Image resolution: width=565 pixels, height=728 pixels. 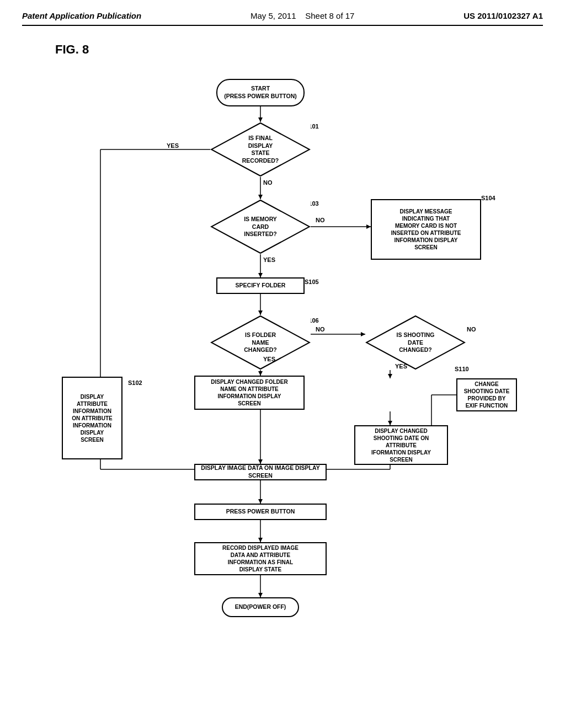 What do you see at coordinates (249, 393) in the screenshot?
I see `s107-box: DISPLAY CHANGED FOLDERNAME ON ATTRIBUTEI…` at bounding box center [249, 393].